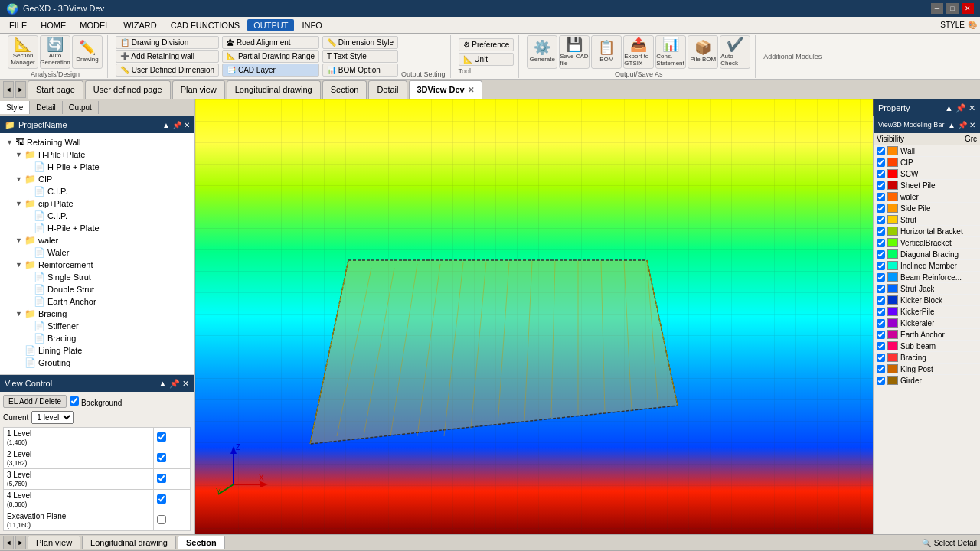 The image size is (980, 551). What do you see at coordinates (97, 167) in the screenshot?
I see `tree-h-pile-plate: 📄 H-Pile + Plate` at bounding box center [97, 167].